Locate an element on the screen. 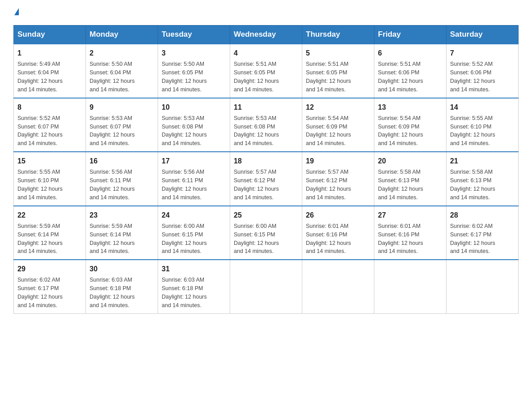  calendar-cell: 4Sunrise: 5:51 AMSunset: 6:05 PMDaylight… is located at coordinates (266, 71).